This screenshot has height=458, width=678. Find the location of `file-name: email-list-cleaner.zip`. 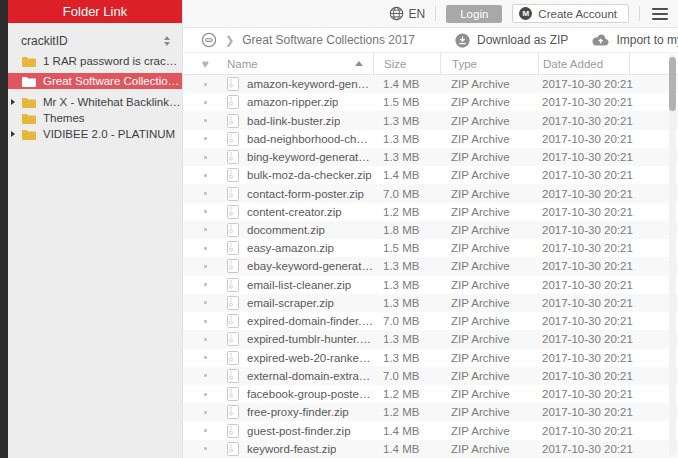

file-name: email-list-cleaner.zip is located at coordinates (299, 285).